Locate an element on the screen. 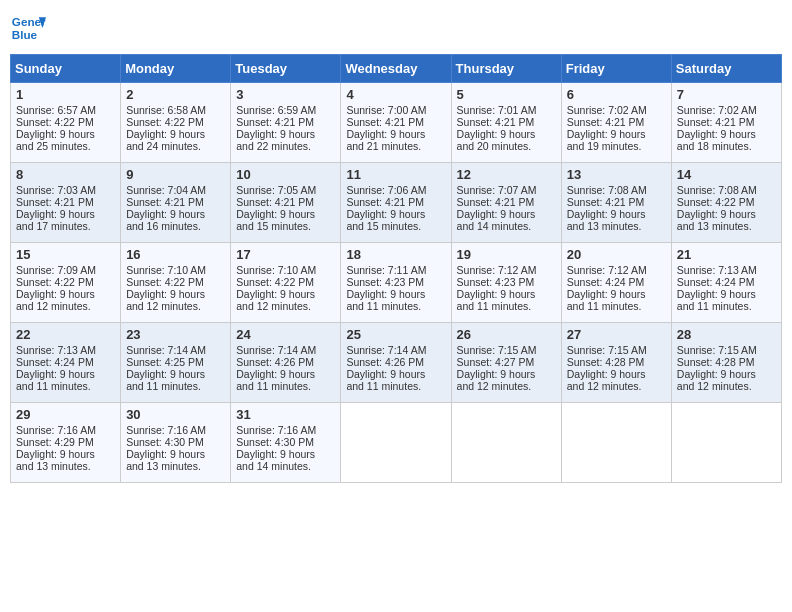 The width and height of the screenshot is (792, 612). sunrise-label: Sunrise: 7:06 AM is located at coordinates (386, 190).